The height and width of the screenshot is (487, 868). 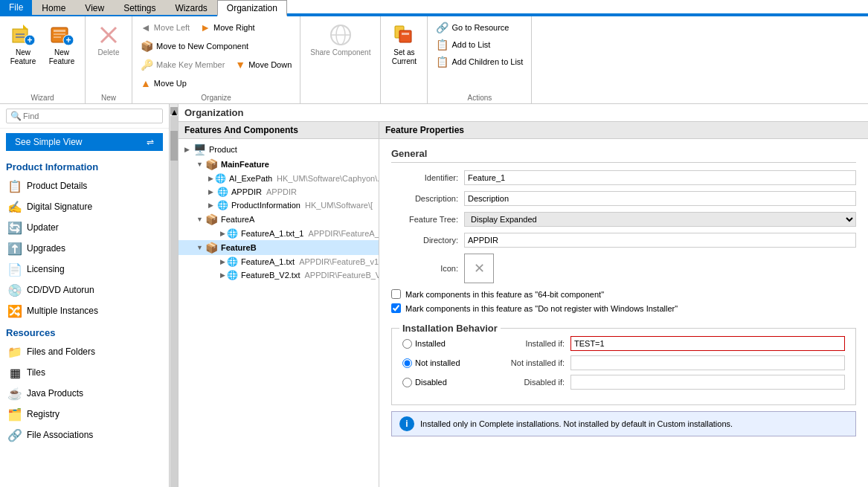 What do you see at coordinates (62, 45) in the screenshot?
I see `new-component-button: + New Feature` at bounding box center [62, 45].